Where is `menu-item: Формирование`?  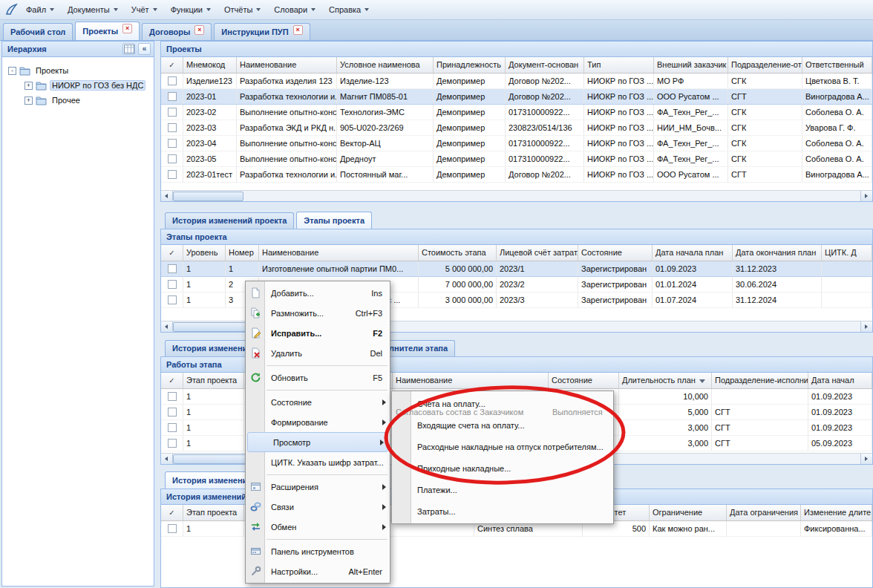 menu-item: Формирование is located at coordinates (318, 422).